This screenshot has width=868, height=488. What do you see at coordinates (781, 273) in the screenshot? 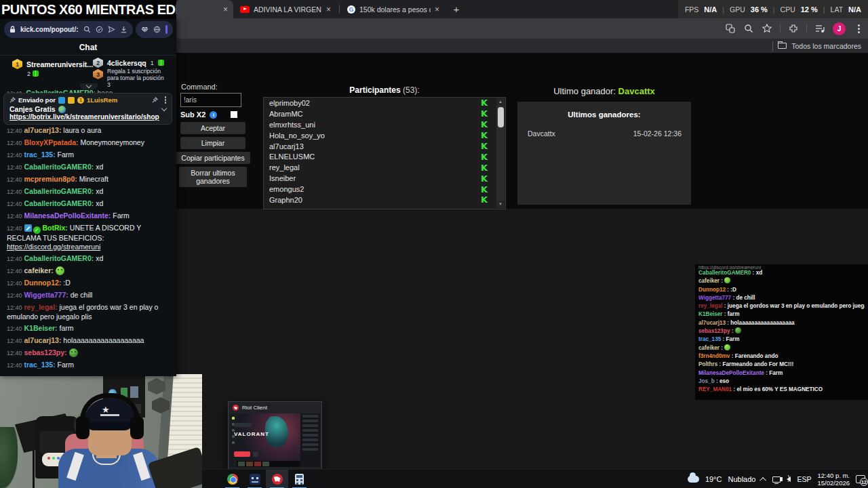
I see `overlay-chat-message: CaballeritoGAMER0 : xd` at bounding box center [781, 273].